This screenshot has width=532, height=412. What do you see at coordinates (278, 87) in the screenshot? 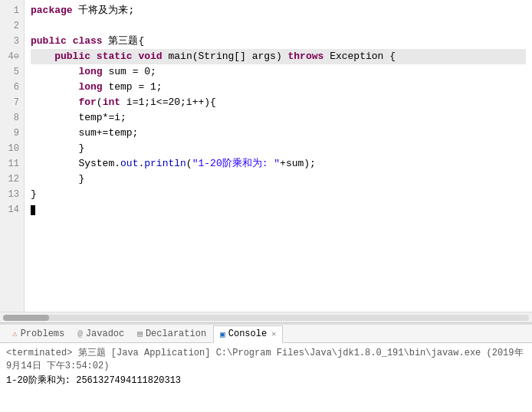
I see `code-line-6: long temp = 1;` at bounding box center [278, 87].